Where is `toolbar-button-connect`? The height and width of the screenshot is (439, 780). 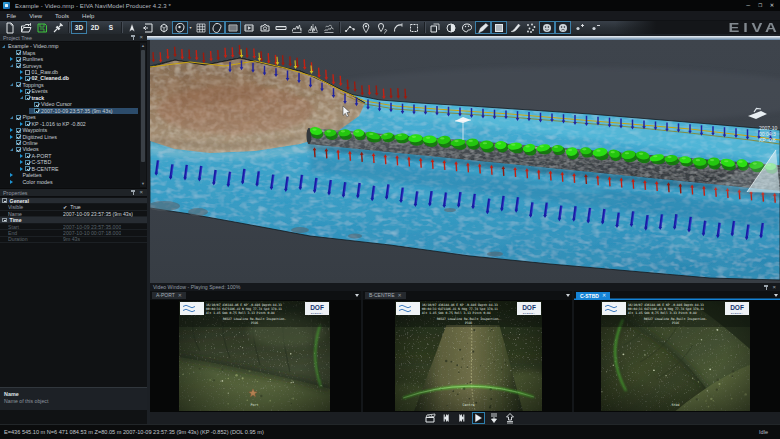
toolbar-button-connect is located at coordinates (58, 28).